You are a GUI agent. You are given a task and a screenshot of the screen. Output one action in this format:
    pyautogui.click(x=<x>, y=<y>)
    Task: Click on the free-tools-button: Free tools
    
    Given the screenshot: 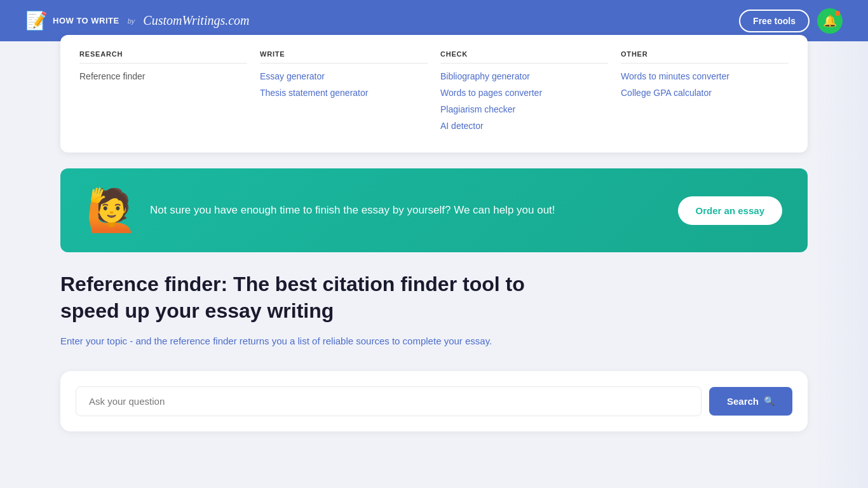 What is the action you would take?
    pyautogui.click(x=774, y=21)
    